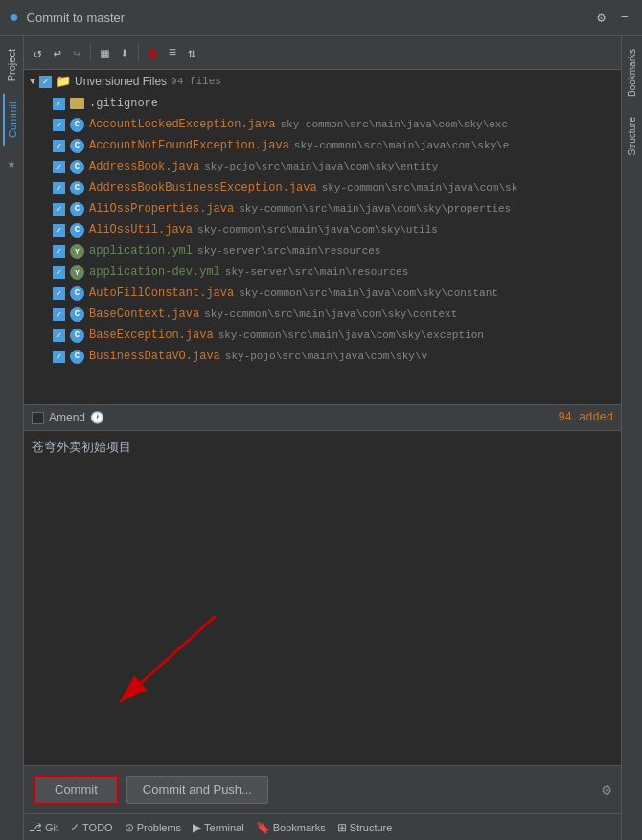 The height and width of the screenshot is (840, 642). I want to click on history-icon: 🕐, so click(98, 418).